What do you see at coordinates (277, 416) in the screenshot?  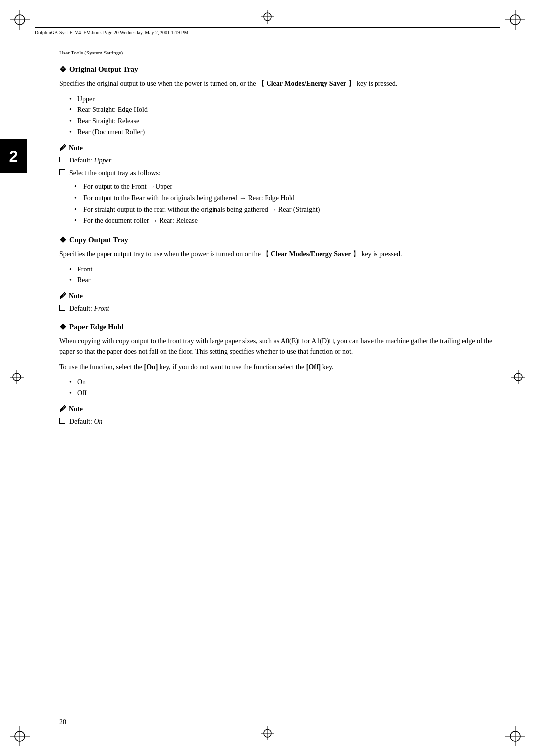 I see `paper-edge-hold-note: 🖉 Note Default: On` at bounding box center [277, 416].